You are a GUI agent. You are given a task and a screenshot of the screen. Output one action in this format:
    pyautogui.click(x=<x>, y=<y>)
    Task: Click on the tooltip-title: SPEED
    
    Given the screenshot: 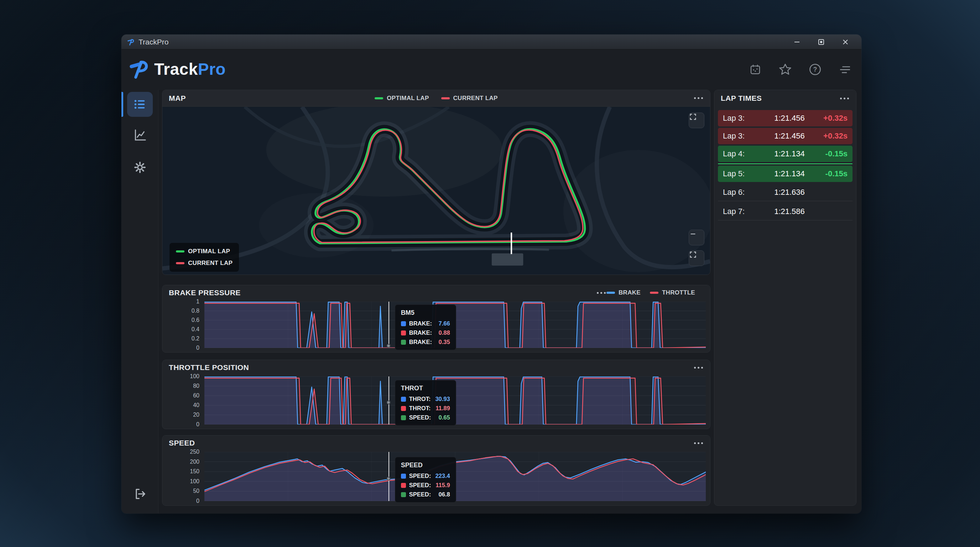 What is the action you would take?
    pyautogui.click(x=425, y=465)
    